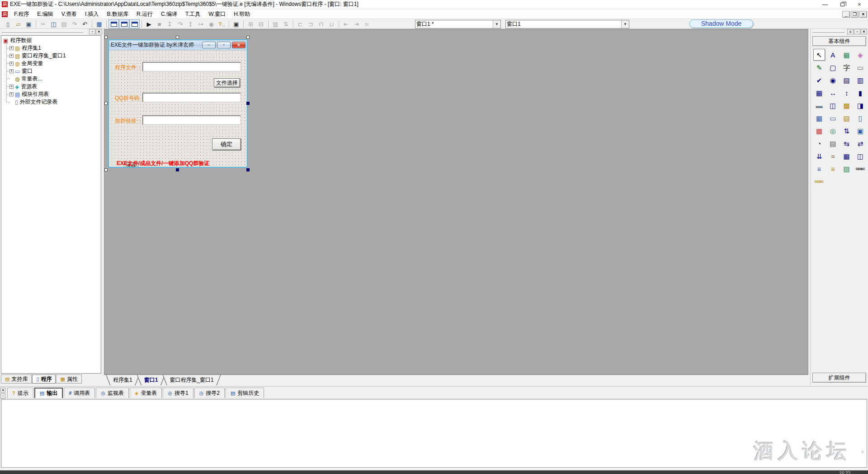  I want to click on menu-item-9: H.帮助, so click(242, 14).